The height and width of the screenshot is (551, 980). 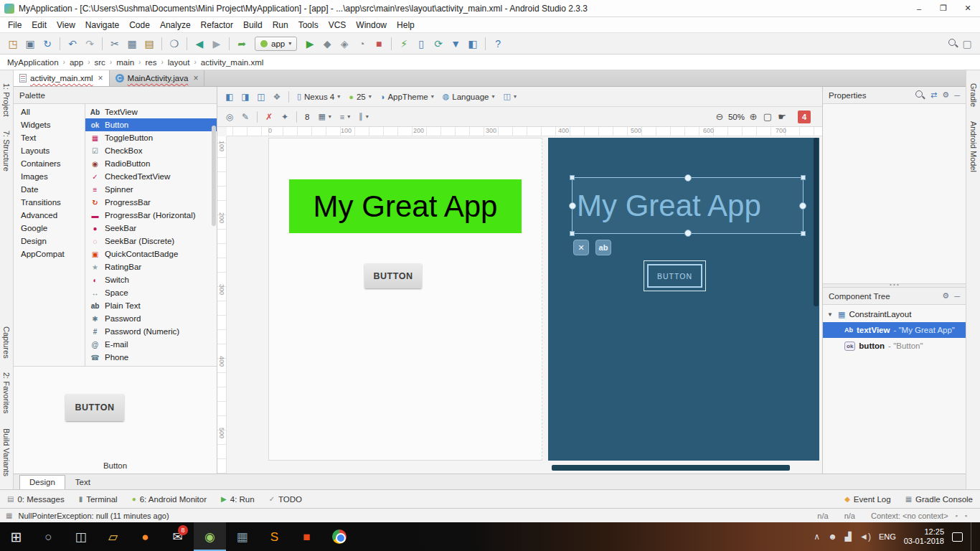 I want to click on button-preview: BUTTON, so click(x=95, y=408).